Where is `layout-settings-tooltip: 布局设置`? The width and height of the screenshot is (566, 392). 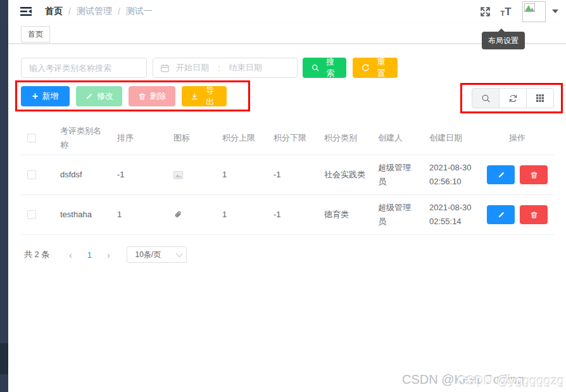
layout-settings-tooltip: 布局设置 is located at coordinates (503, 41).